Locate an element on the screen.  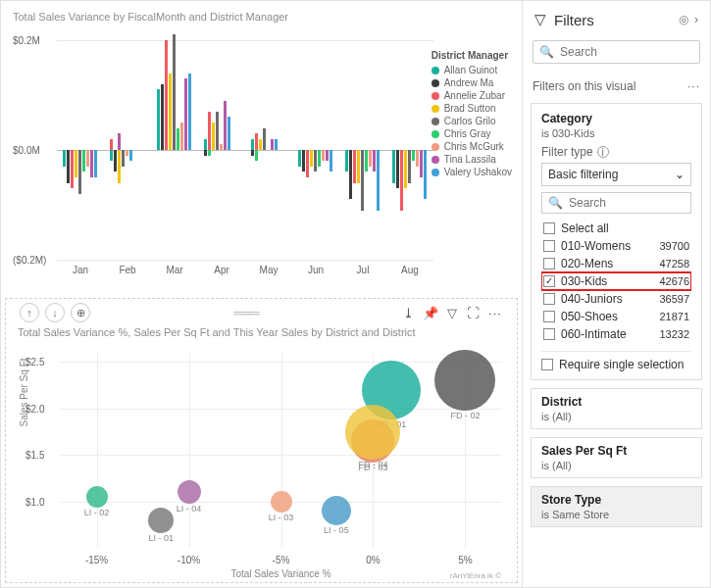
expand-all-icon: ⊕ is located at coordinates (80, 313).